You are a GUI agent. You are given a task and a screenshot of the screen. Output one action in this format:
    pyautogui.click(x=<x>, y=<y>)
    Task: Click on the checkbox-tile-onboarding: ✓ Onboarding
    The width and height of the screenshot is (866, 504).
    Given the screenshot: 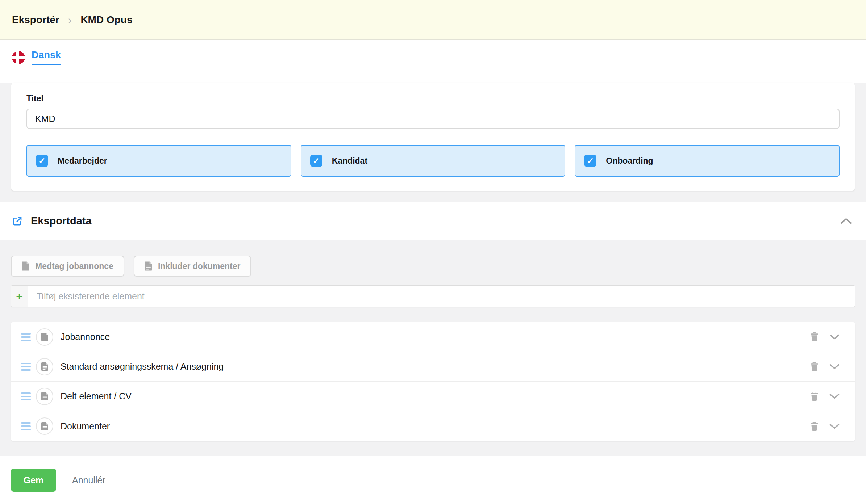 What is the action you would take?
    pyautogui.click(x=707, y=161)
    